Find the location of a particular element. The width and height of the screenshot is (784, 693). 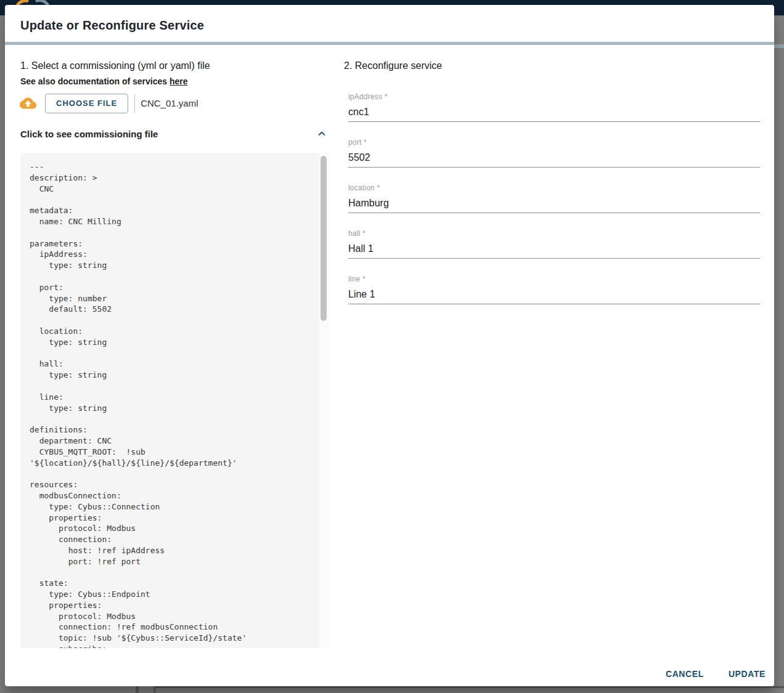

field-ipaddress: ipAddress * is located at coordinates (554, 107).